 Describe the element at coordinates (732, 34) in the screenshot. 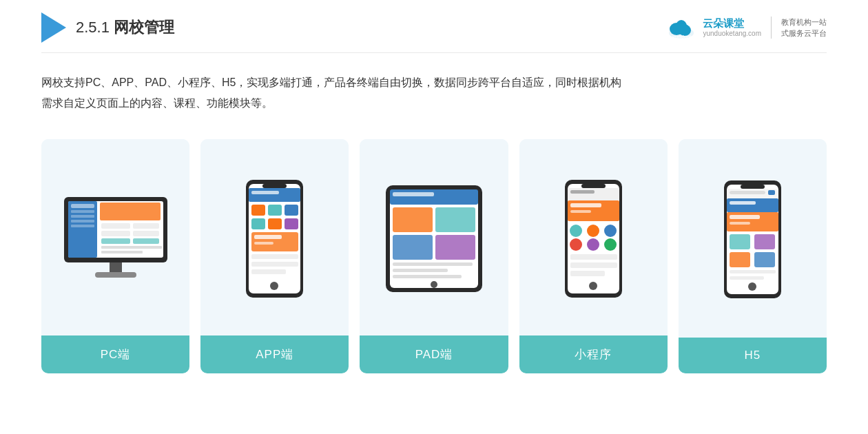

I see `logo-url: yunduoketang.com` at that location.